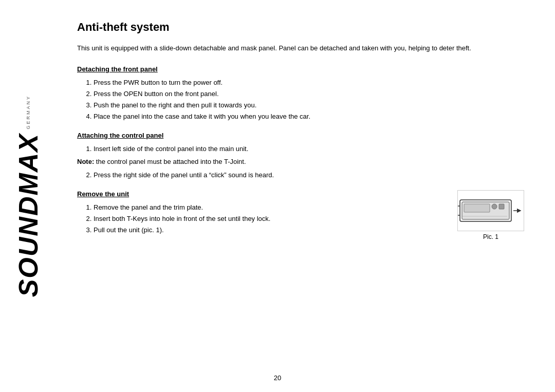 The width and height of the screenshot is (555, 392). Describe the element at coordinates (309, 94) in the screenshot. I see `list-item: Press the OPEN button on the front panel…` at that location.